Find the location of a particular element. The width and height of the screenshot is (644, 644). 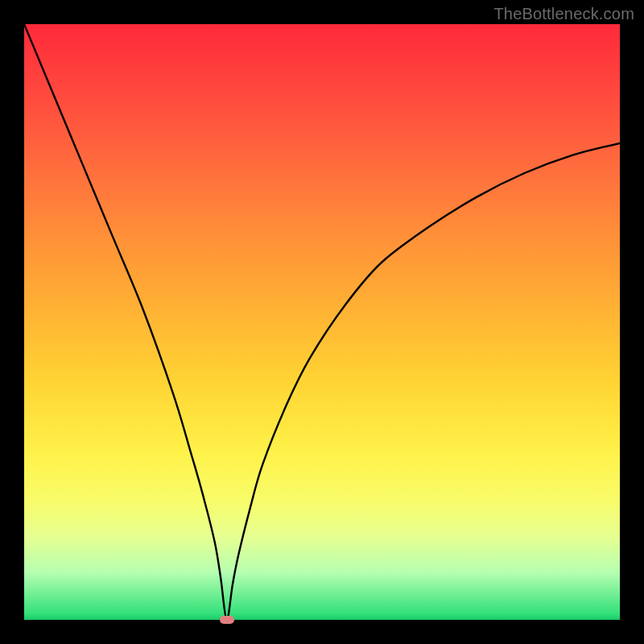

watermark-text: TheBottleneck.com is located at coordinates (564, 14).